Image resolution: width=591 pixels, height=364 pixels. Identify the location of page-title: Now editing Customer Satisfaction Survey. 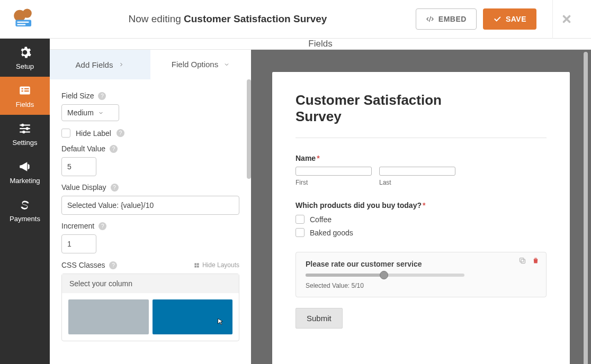
(228, 19).